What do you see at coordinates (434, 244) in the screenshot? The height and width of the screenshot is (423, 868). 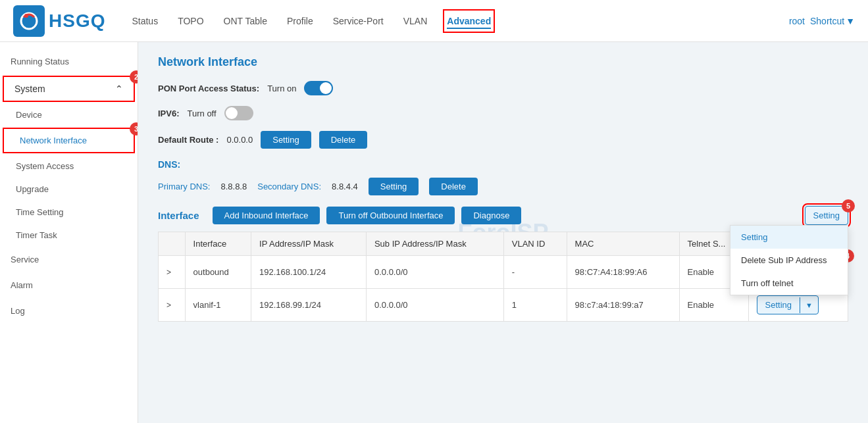 I see `col-sub-ip-mask: Sub IP Address/IP Mask` at bounding box center [434, 244].